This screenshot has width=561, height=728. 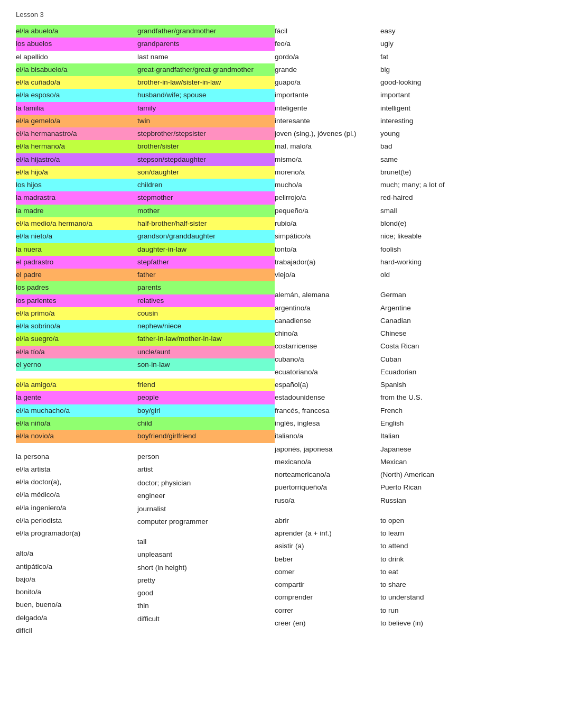 What do you see at coordinates (206, 606) in the screenshot?
I see `vocab-word: thin` at bounding box center [206, 606].